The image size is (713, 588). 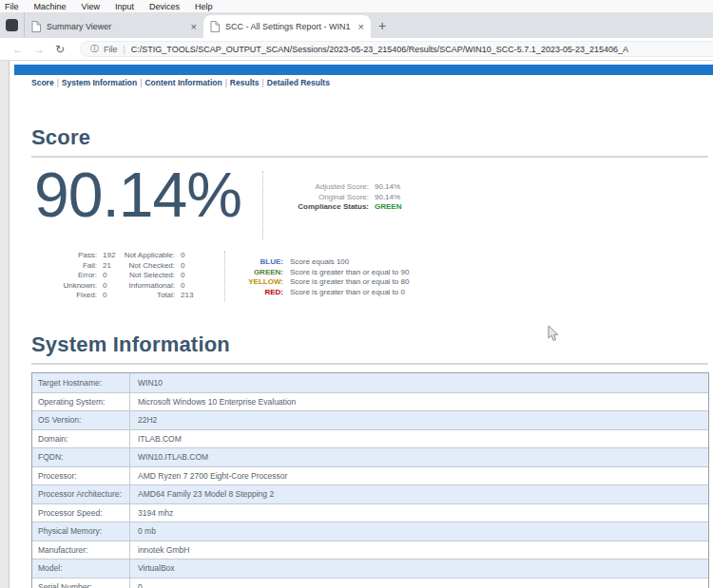 What do you see at coordinates (264, 293) in the screenshot?
I see `legend-red-label: RED:` at bounding box center [264, 293].